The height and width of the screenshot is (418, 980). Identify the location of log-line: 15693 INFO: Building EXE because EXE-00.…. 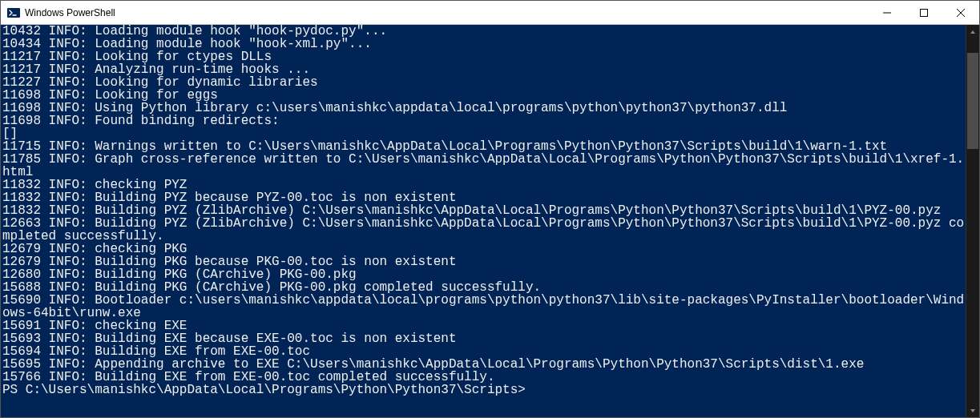
(484, 339).